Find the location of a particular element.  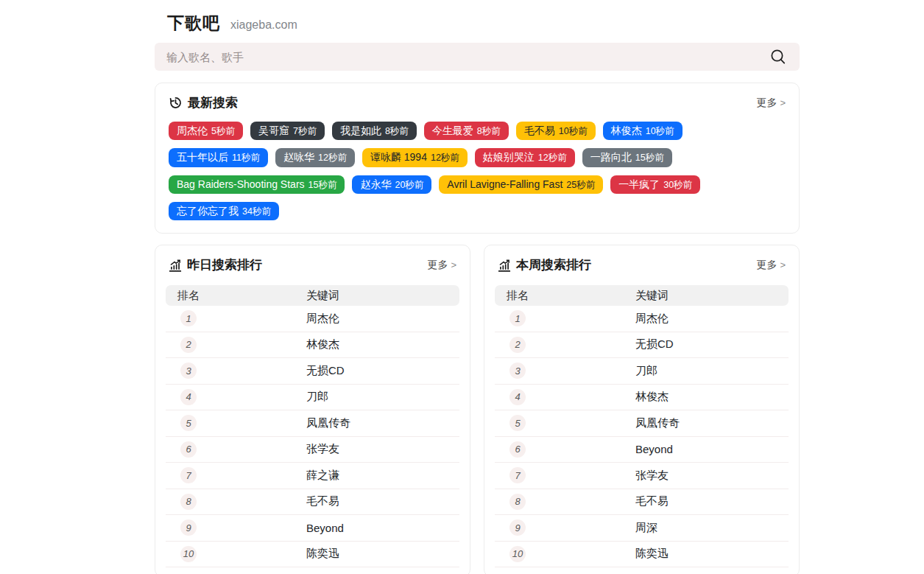

search-tag-label: 一半疯了 is located at coordinates (639, 184).